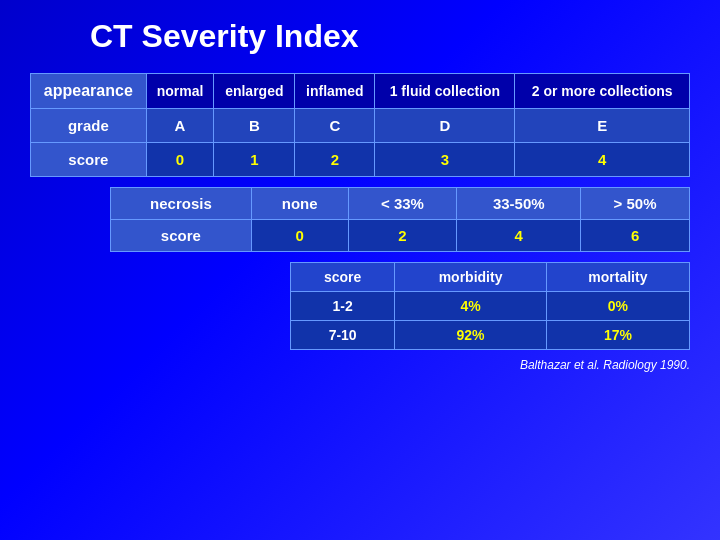 The width and height of the screenshot is (720, 540). Describe the element at coordinates (445, 92) in the screenshot. I see `1fluid-header: 1 fluid collection` at that location.